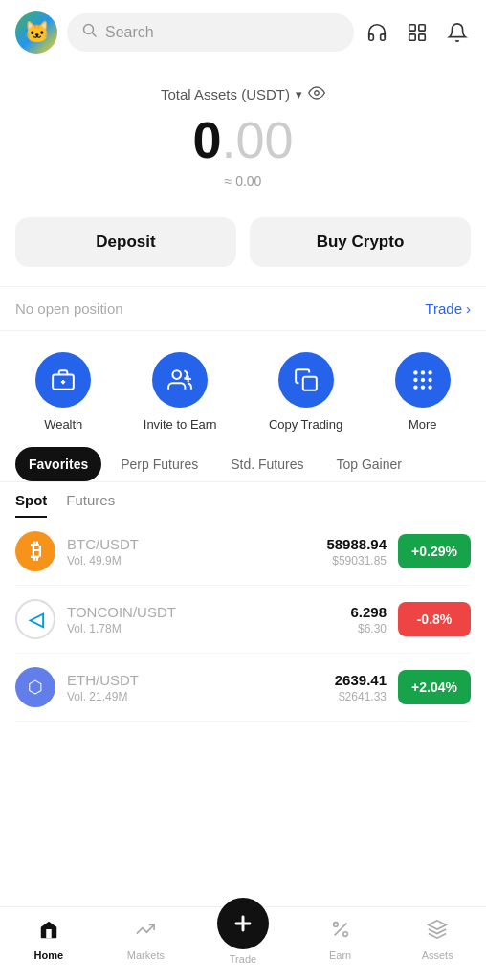 This screenshot has height=980, width=486. Describe the element at coordinates (31, 505) in the screenshot. I see `subtab-spot: Spot` at that location.